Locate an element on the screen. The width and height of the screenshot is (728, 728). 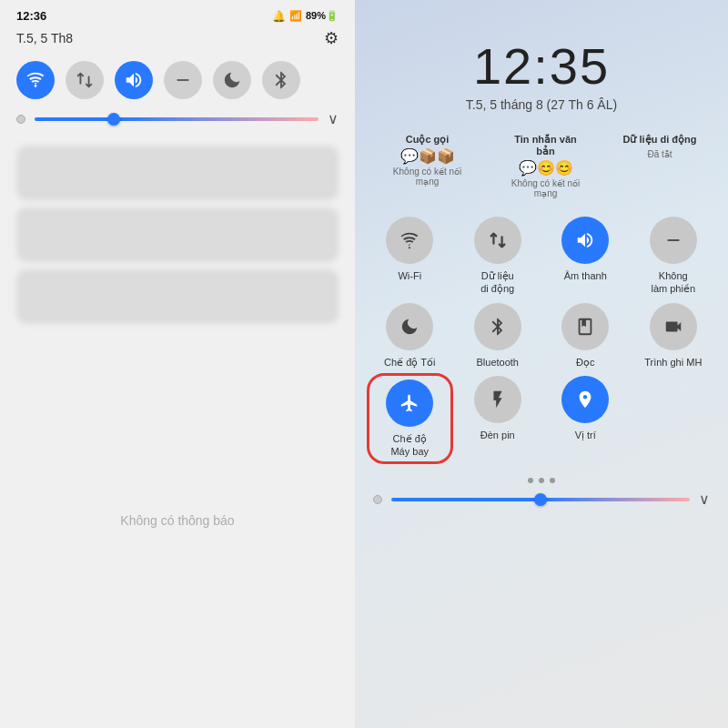
record-tile-icon is located at coordinates (673, 327).